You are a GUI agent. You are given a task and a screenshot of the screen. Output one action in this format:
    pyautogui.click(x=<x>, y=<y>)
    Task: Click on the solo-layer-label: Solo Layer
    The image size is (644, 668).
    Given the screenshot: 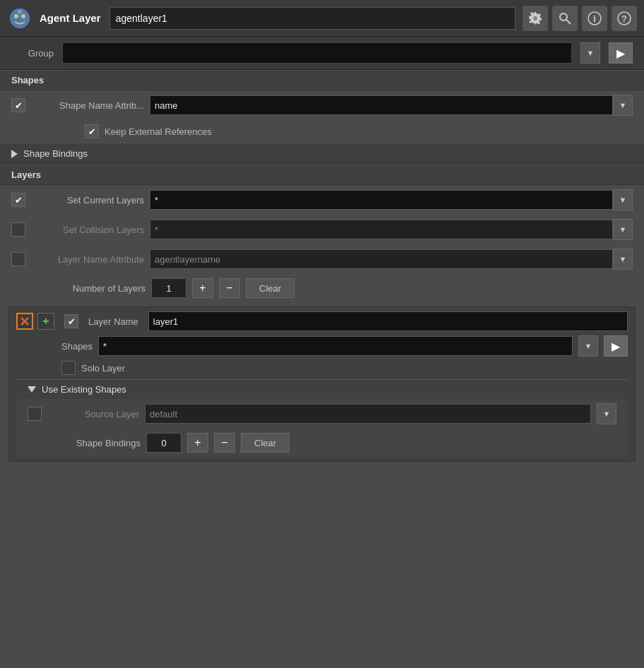 What is the action you would take?
    pyautogui.click(x=103, y=369)
    